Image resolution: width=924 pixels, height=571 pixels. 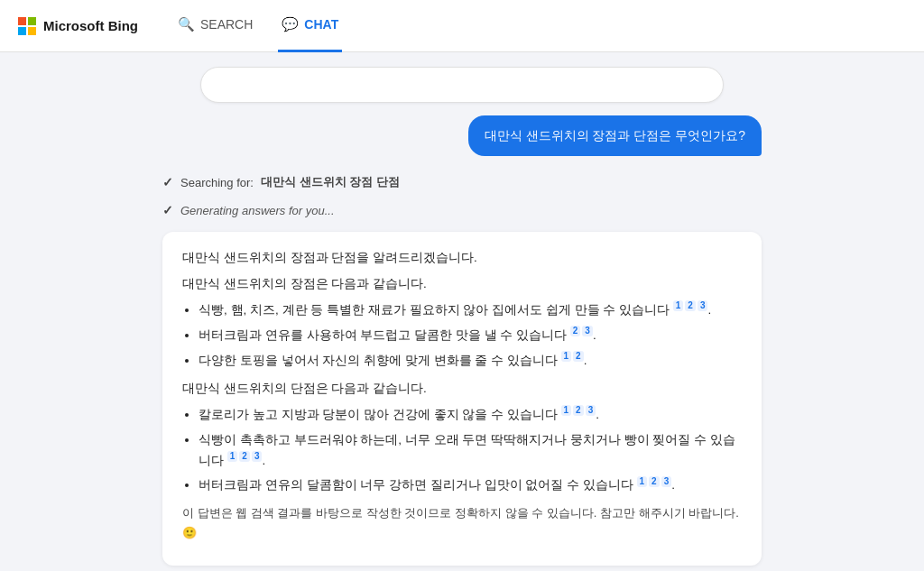 What do you see at coordinates (691, 306) in the screenshot?
I see `pro-refs-1: 1 2 3` at bounding box center [691, 306].